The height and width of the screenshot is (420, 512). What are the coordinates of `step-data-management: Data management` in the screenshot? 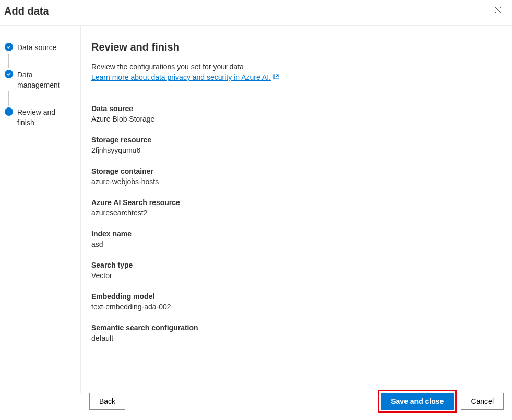 It's located at (41, 80).